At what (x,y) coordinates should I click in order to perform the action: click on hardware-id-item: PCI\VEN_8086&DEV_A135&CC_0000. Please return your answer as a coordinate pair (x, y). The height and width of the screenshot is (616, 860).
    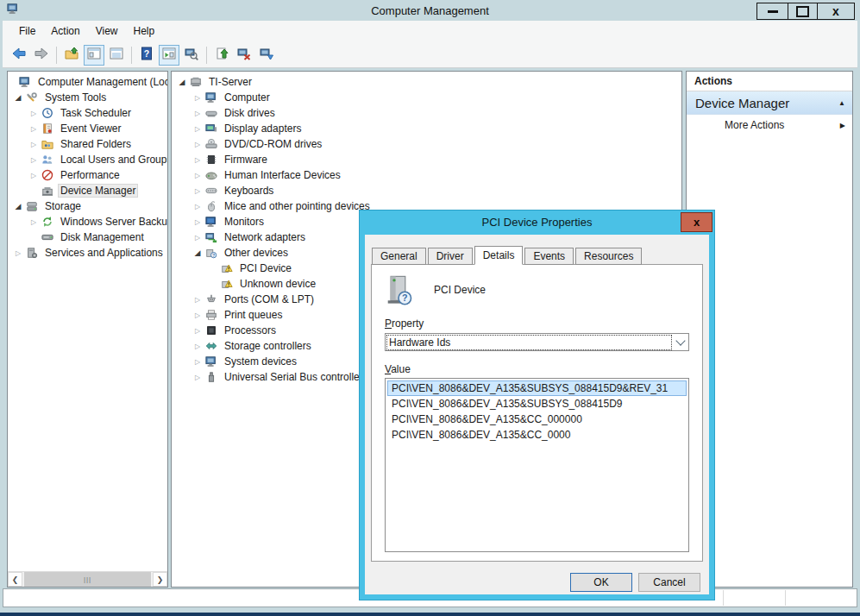
    Looking at the image, I should click on (537, 435).